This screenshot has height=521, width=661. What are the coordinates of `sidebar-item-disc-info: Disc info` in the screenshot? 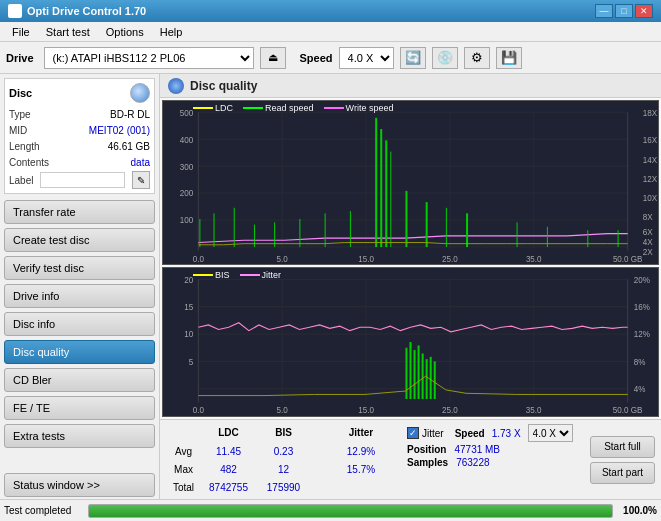 It's located at (80, 324).